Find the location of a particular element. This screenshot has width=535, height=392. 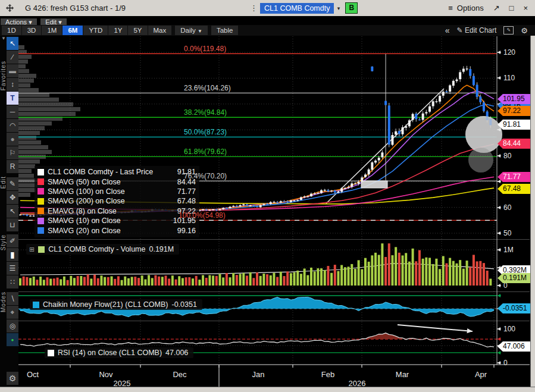

kebab-icon: ⋮ is located at coordinates (254, 8).